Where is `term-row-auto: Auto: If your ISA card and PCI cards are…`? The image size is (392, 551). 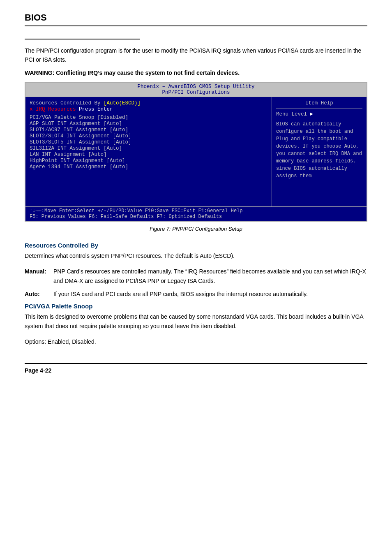 term-row-auto: Auto: If your ISA card and PCI cards are… is located at coordinates (196, 294).